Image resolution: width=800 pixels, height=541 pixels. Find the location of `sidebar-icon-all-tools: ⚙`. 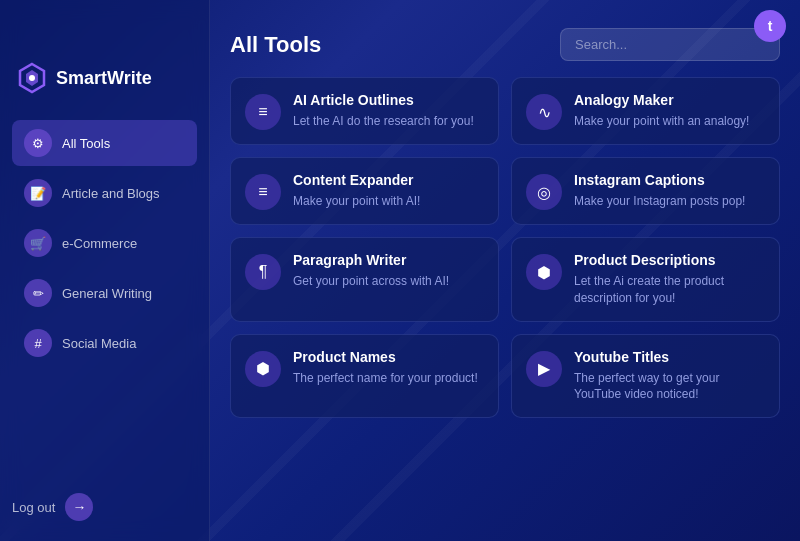

sidebar-icon-all-tools: ⚙ is located at coordinates (38, 143).